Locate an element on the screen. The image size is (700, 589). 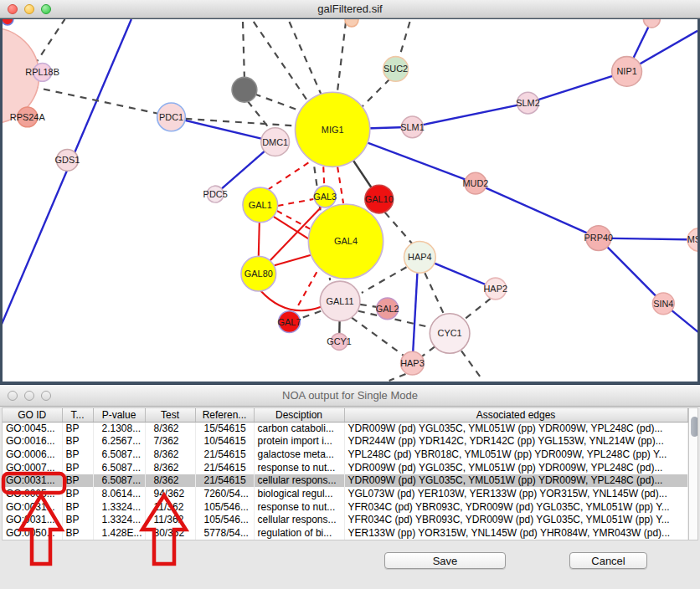
clipped-node-topmid is located at coordinates (352, 23).